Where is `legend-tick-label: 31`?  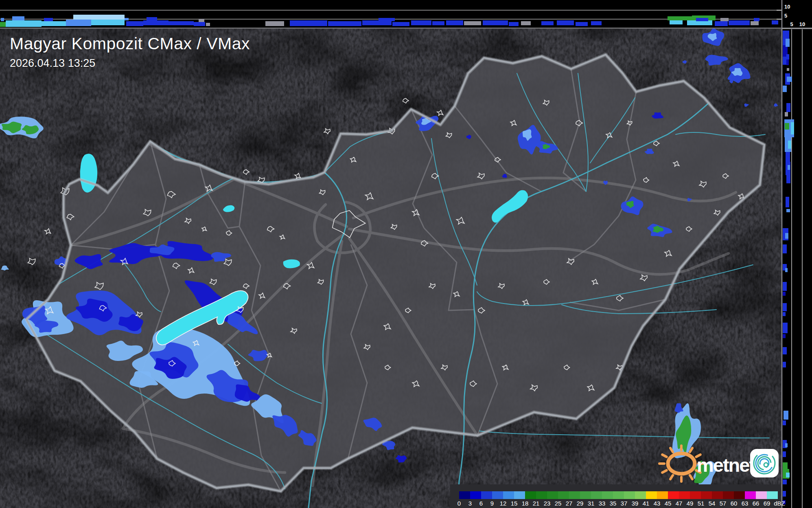 legend-tick-label: 31 is located at coordinates (591, 504).